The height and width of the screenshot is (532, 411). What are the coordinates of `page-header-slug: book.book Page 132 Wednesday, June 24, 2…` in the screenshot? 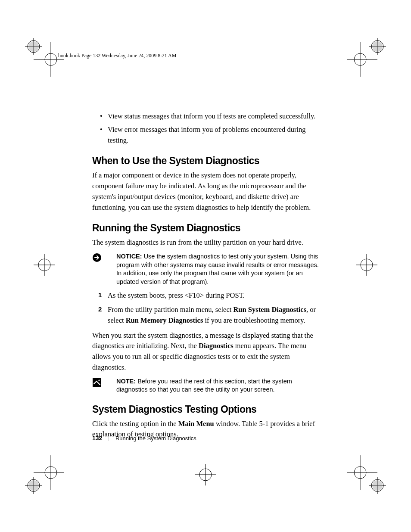 It's located at (207, 56).